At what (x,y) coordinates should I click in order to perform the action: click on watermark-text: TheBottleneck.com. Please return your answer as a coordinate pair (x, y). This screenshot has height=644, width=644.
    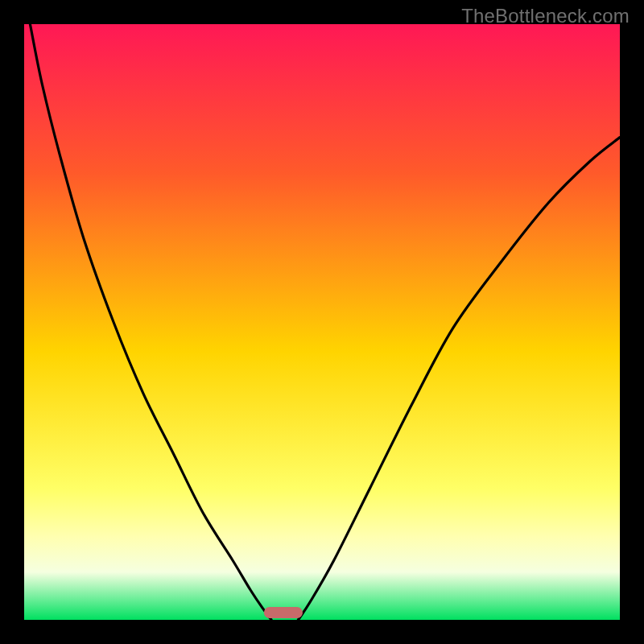
    Looking at the image, I should click on (546, 16).